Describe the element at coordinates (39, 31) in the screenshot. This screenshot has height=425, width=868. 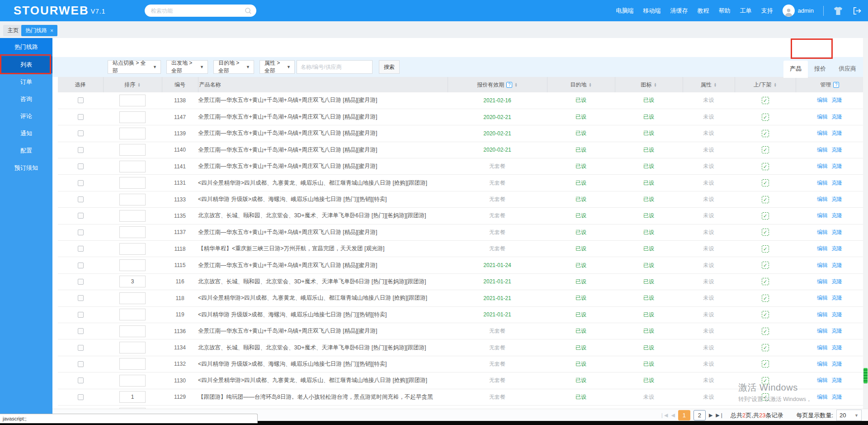
I see `tab-hot-routes: 热门线路 ×` at that location.